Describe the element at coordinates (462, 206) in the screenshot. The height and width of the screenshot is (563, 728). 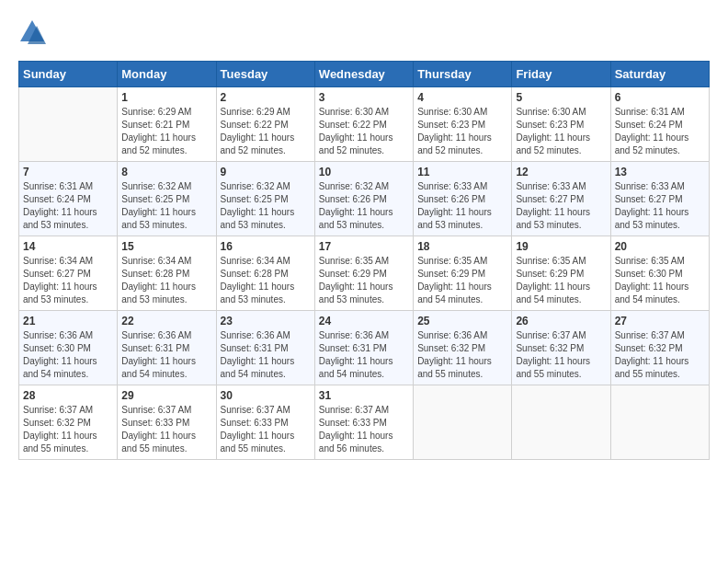
I see `day-info: Sunrise: 6:33 AMSunset: 6:26 PMDaylight:…` at that location.